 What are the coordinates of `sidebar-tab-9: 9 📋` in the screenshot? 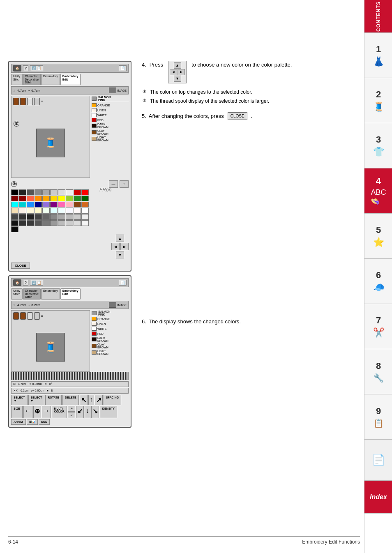 It's located at (378, 417).